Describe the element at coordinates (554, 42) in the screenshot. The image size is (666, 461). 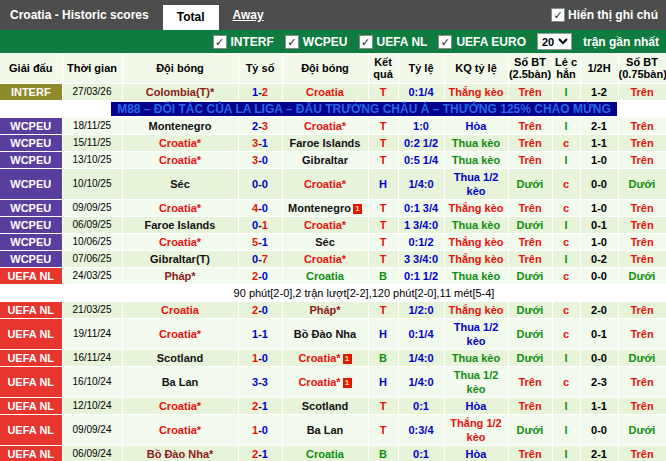
I see `match-count-select: 20` at that location.